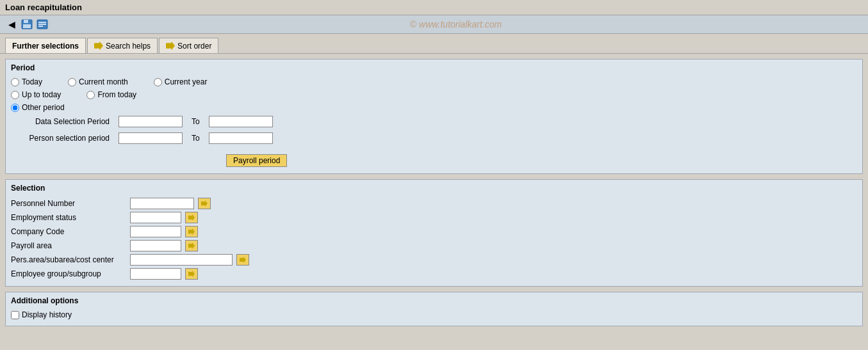 This screenshot has height=350, width=868. I want to click on employee-group-input, so click(156, 274).